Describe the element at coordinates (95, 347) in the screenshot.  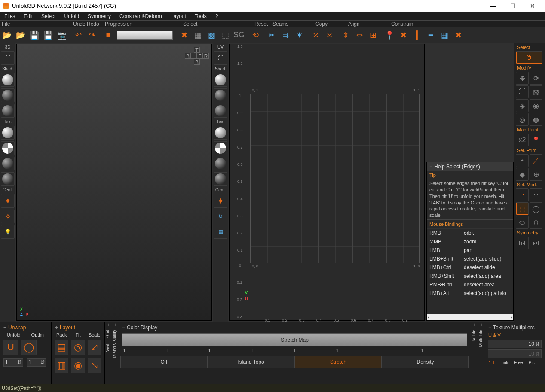
I see `scale1-icon: ⤢` at that location.